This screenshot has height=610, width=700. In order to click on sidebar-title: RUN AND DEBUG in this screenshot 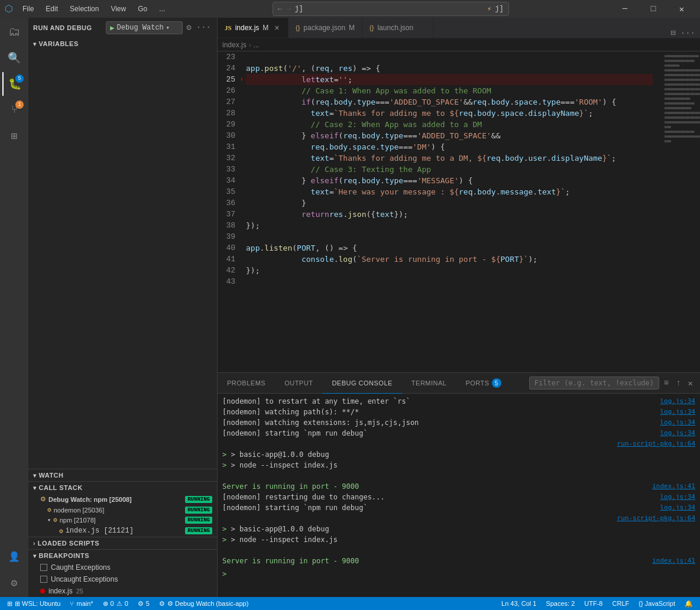, I will do `click(63, 28)`.